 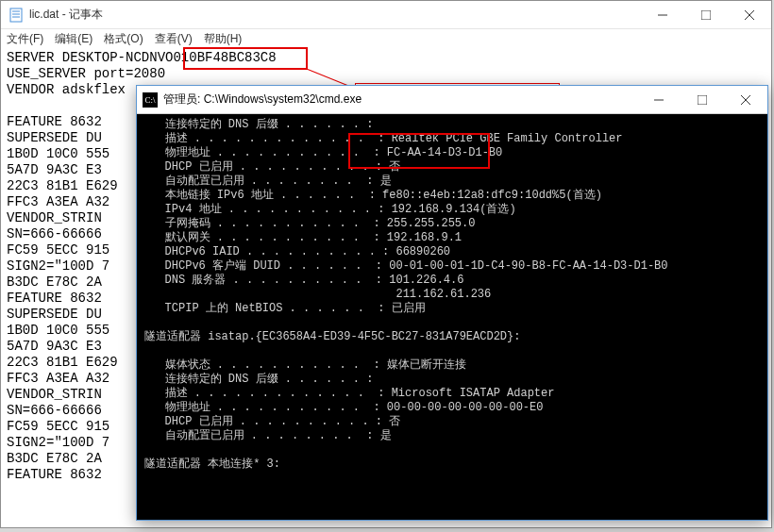 I want to click on cmd-minimize-button, so click(x=659, y=100).